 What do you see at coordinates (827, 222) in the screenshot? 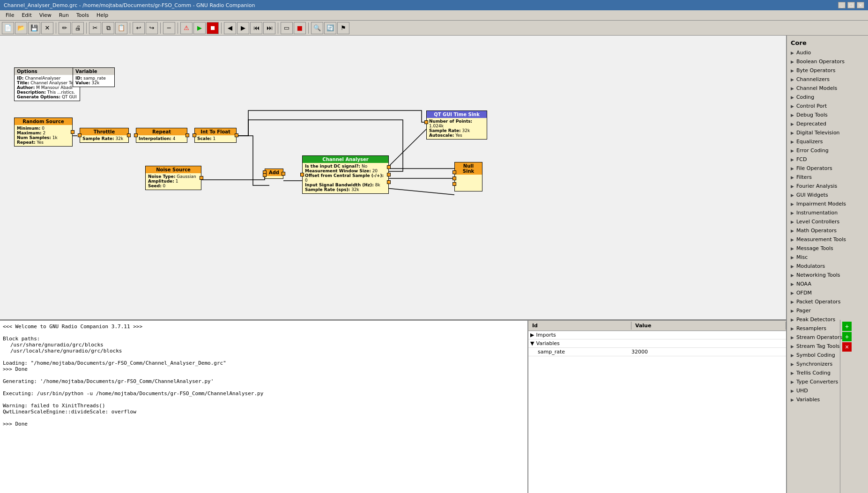
I see `sidebar-item-level-controllers: ▶ Level Controllers` at bounding box center [827, 222].